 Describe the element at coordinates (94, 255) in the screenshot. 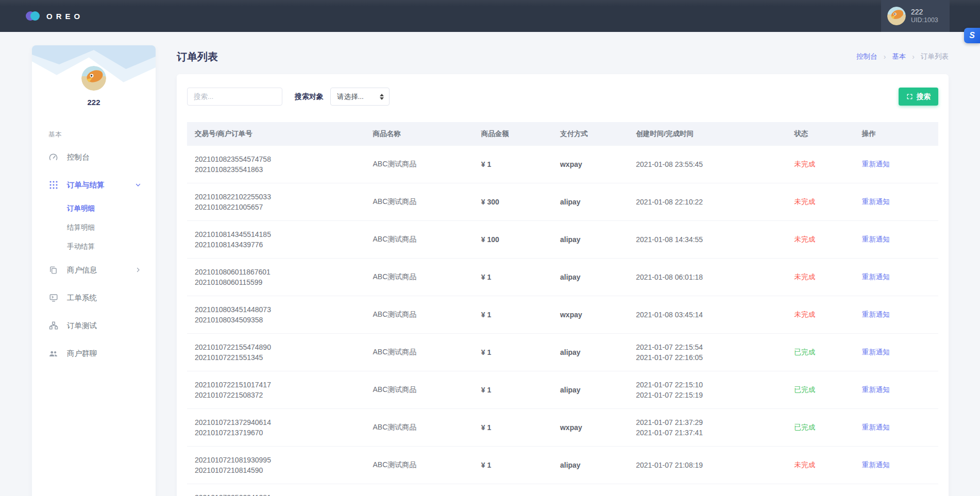

I see `sidebar-menu: 控制台 订单与结算 订单明细 结算明细 手动结算` at that location.